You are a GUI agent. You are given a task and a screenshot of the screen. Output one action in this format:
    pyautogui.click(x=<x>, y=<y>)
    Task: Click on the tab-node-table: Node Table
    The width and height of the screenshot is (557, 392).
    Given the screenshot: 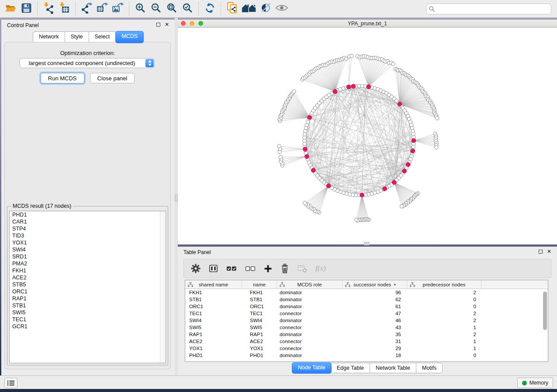 What is the action you would take?
    pyautogui.click(x=312, y=368)
    